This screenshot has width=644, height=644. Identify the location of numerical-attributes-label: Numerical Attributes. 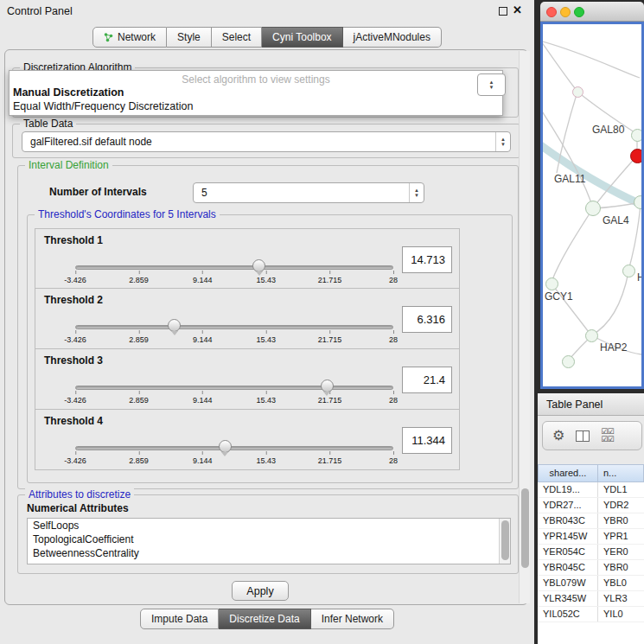
(78, 508).